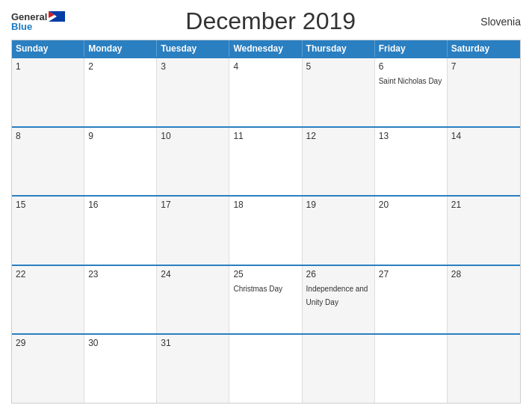 The width and height of the screenshot is (532, 411). Describe the element at coordinates (48, 161) in the screenshot. I see `cell-8: 8` at that location.